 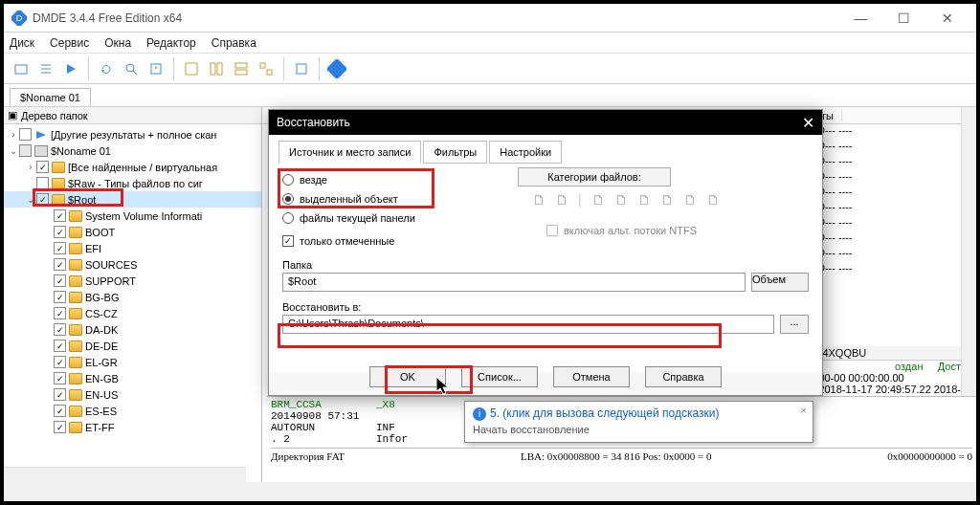 I want to click on categories-button: Категории файлов:, so click(x=594, y=177).